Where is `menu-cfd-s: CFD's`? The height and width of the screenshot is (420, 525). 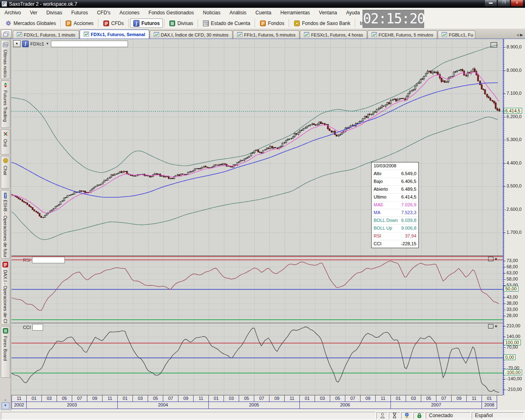
menu-cfd-s: CFD's is located at coordinates (103, 13).